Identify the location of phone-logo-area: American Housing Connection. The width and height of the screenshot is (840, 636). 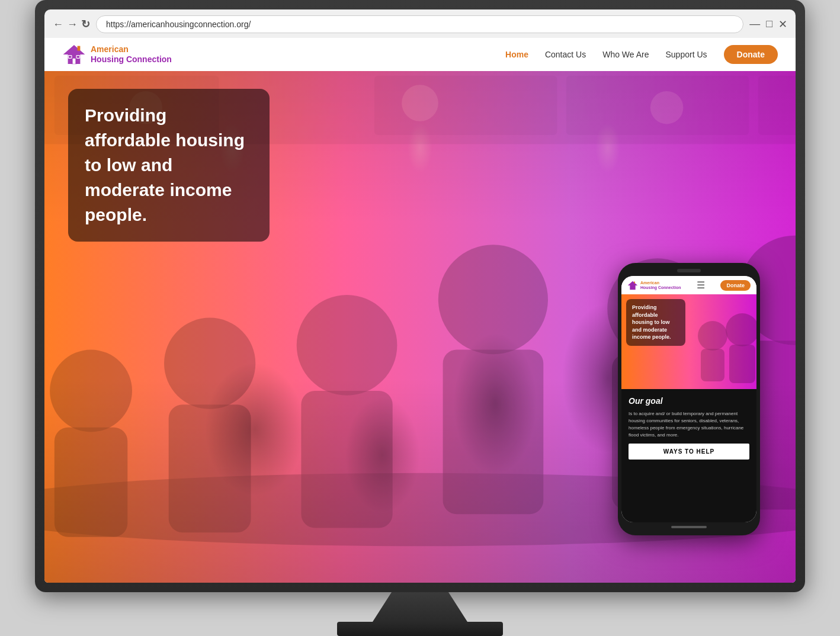
(654, 285).